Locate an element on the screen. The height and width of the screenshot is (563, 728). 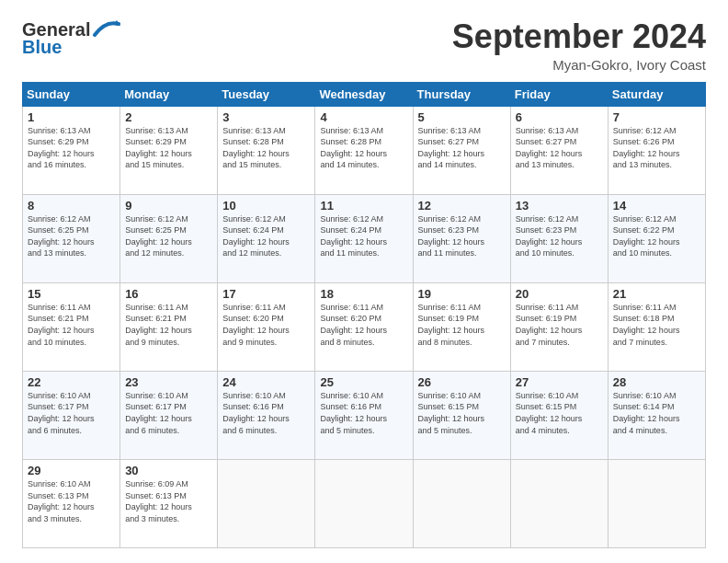
day-info: Sunrise: 6:10 AMSunset: 6:13 PMDaylight:… is located at coordinates (72, 501).